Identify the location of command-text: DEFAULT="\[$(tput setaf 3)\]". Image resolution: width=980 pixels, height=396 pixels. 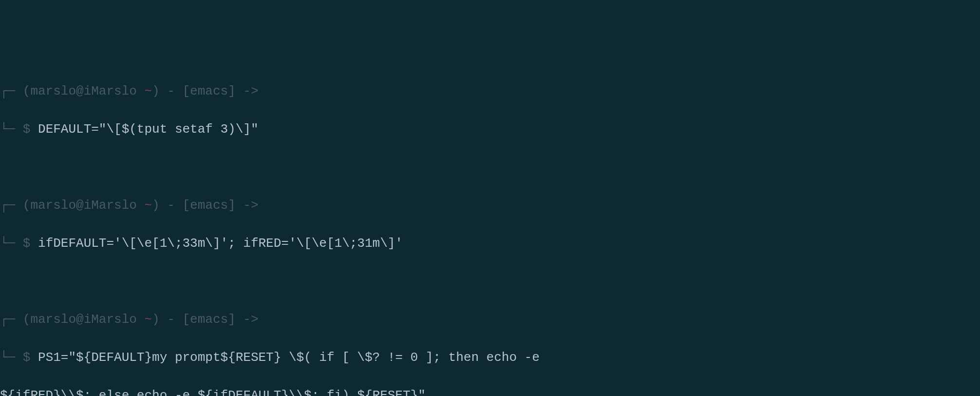
(148, 129).